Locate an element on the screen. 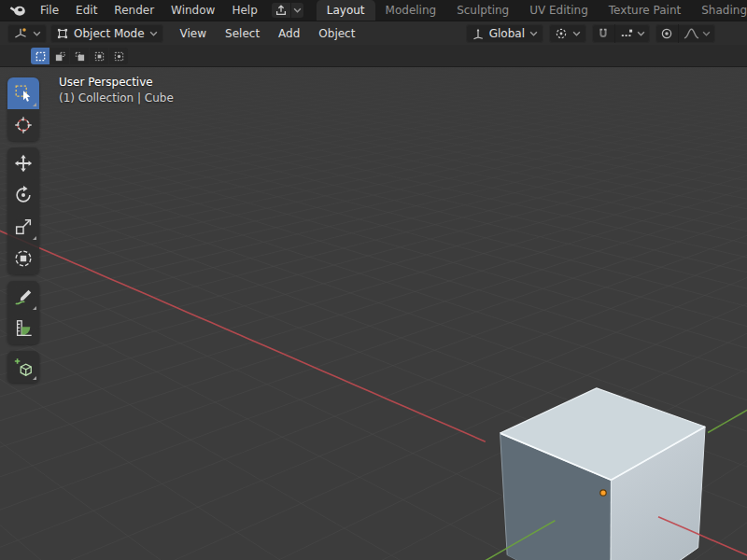 The width and height of the screenshot is (747, 560). tool-scale is located at coordinates (23, 227).